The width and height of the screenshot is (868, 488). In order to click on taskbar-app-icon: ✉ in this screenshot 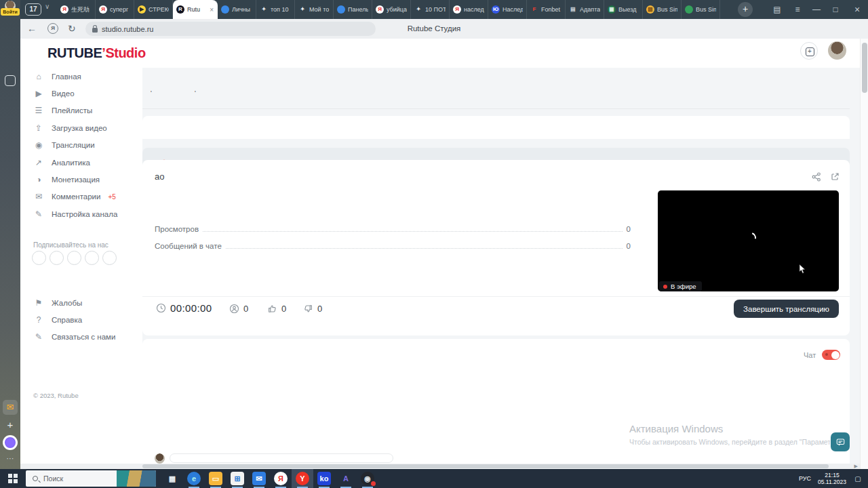, I will do `click(259, 479)`.